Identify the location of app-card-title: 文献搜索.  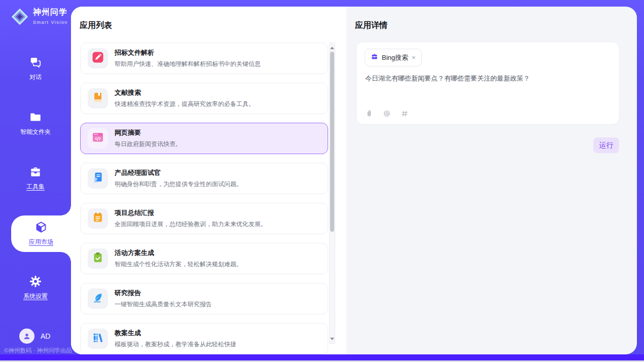
(185, 93).